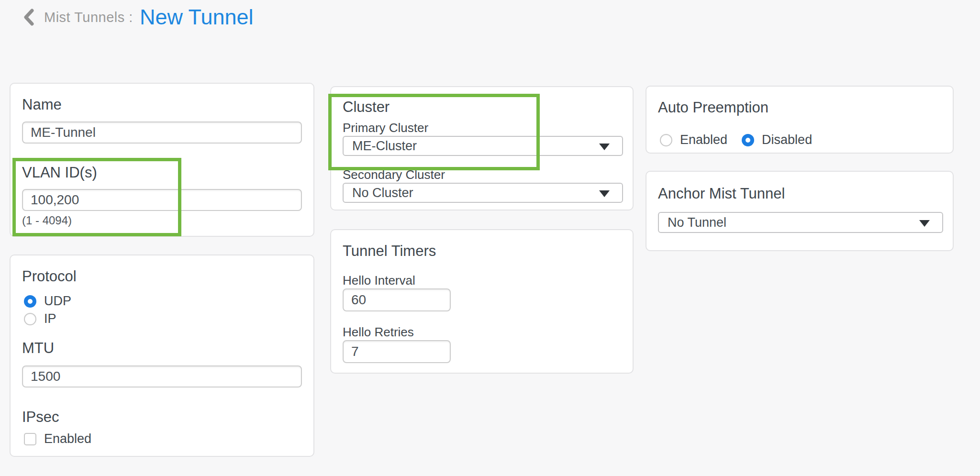 The image size is (980, 476). What do you see at coordinates (42, 105) in the screenshot?
I see `name-heading: Name` at bounding box center [42, 105].